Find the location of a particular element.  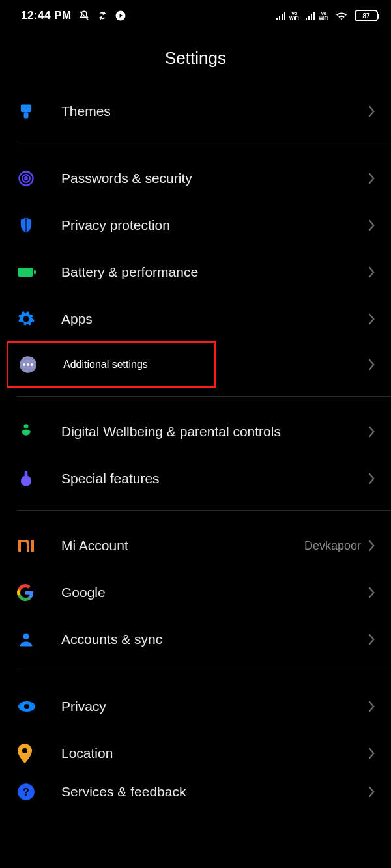

shield-icon is located at coordinates (35, 225).